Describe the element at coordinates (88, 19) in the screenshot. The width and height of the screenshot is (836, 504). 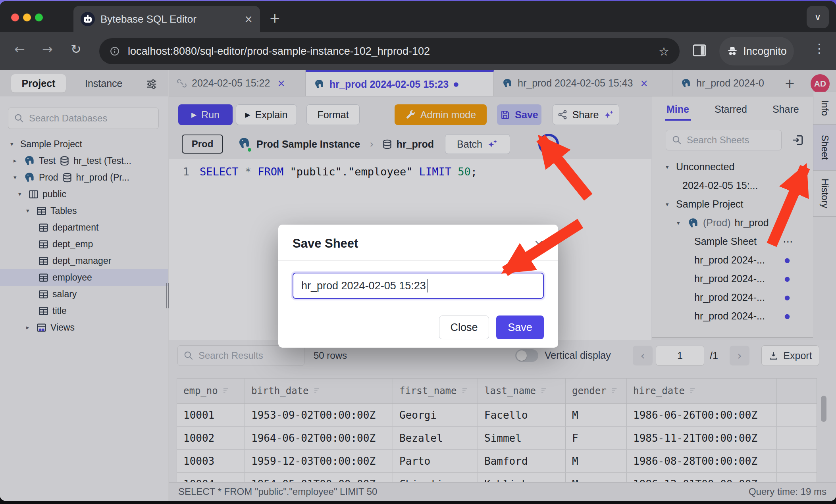
I see `bytebase-favicon` at that location.